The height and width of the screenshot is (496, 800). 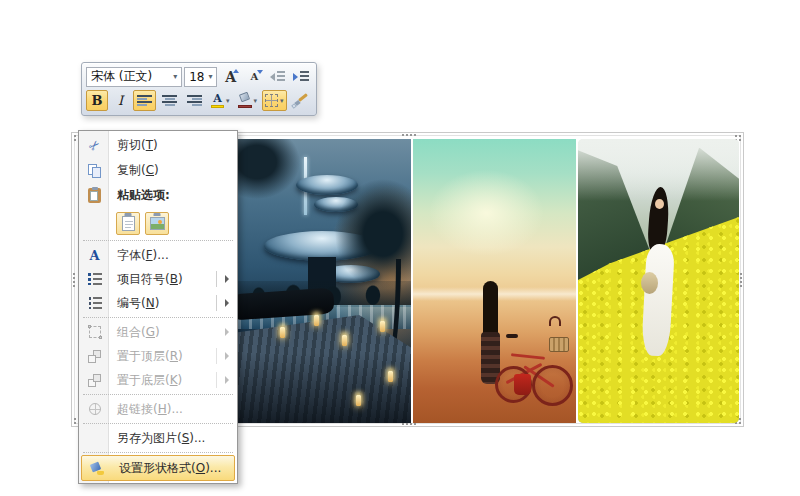 What do you see at coordinates (158, 356) in the screenshot?
I see `menu-item-bring-to-front: 置于顶层(R)` at bounding box center [158, 356].